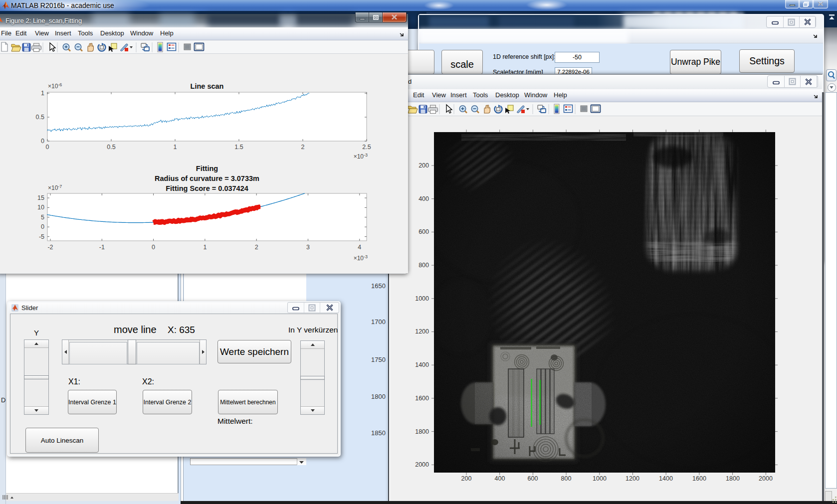  I want to click on svg-text: 3, so click(308, 247).